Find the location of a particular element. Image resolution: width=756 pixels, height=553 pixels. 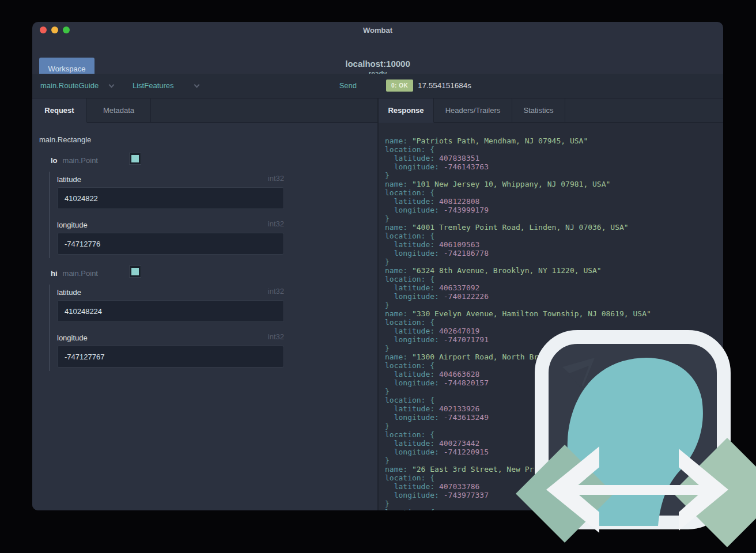

response-line: name: "4001 Tremley Point Road, Linden, … is located at coordinates (554, 227).